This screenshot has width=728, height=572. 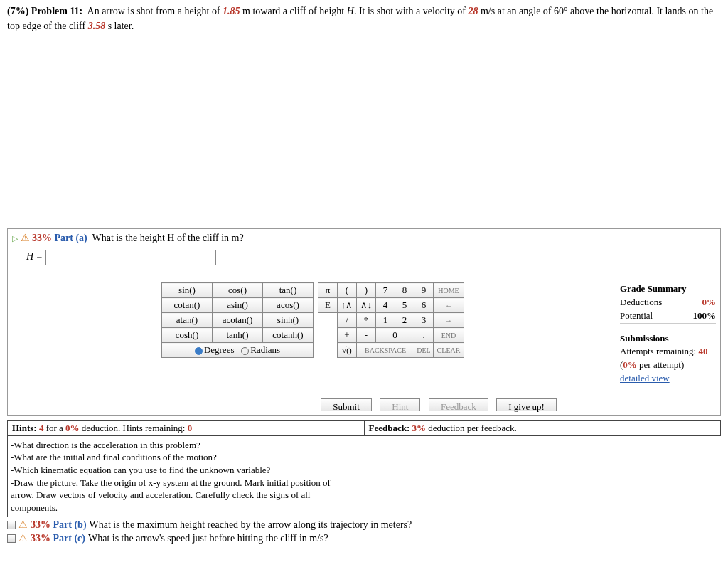 What do you see at coordinates (449, 290) in the screenshot?
I see `key-home: HOME` at bounding box center [449, 290].